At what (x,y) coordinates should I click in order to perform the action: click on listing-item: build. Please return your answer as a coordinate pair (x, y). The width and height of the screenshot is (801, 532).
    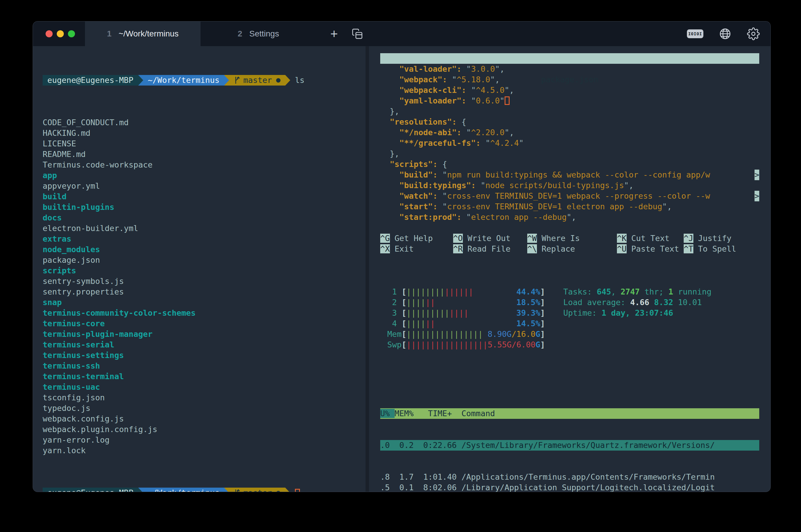
    Looking at the image, I should click on (204, 197).